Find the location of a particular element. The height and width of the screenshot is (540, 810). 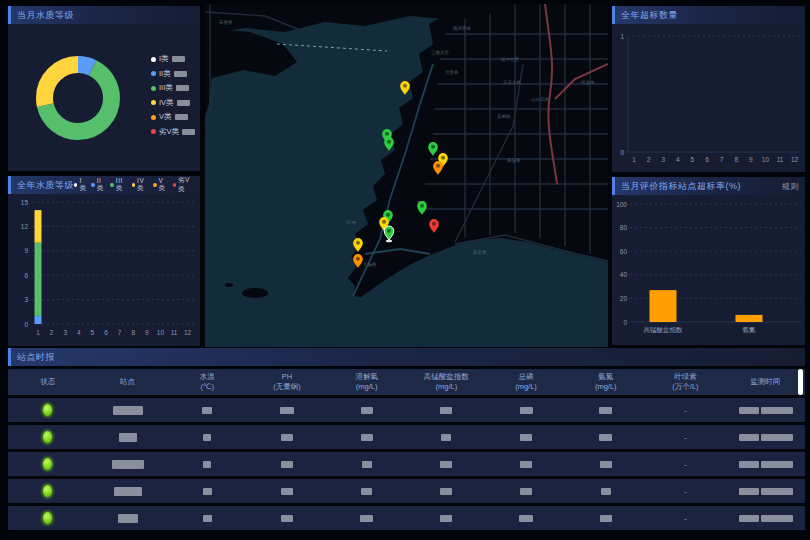

x-tick-label: 1 is located at coordinates (634, 160).